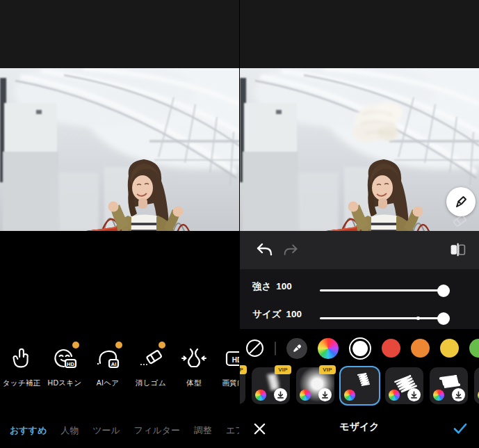  Describe the element at coordinates (227, 366) in the screenshot. I see `tool-hd-quality: HD 画質向上` at that location.